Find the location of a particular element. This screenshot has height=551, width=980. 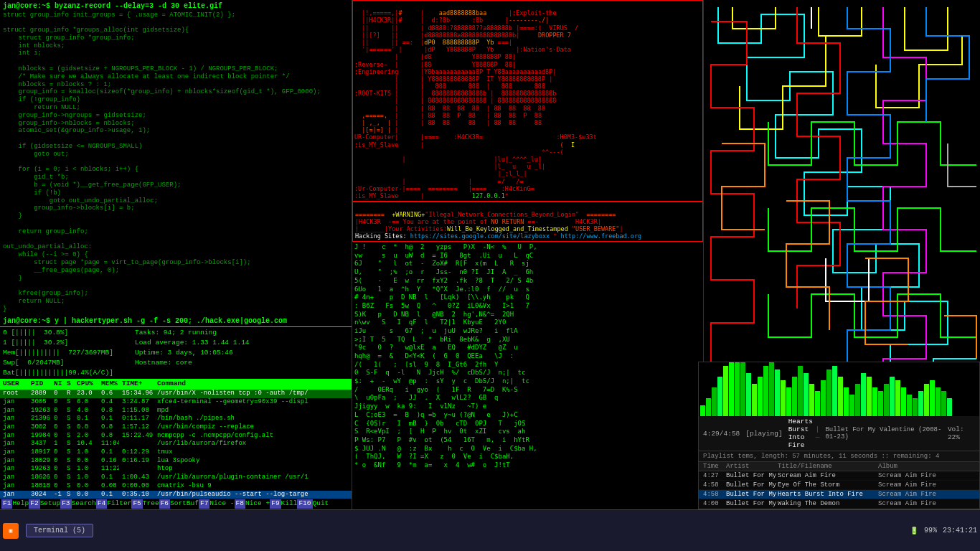

table-row: jan 18029 0 S 0.0 0.16 0:16.19 lua 3spoo… is located at coordinates (176, 461).